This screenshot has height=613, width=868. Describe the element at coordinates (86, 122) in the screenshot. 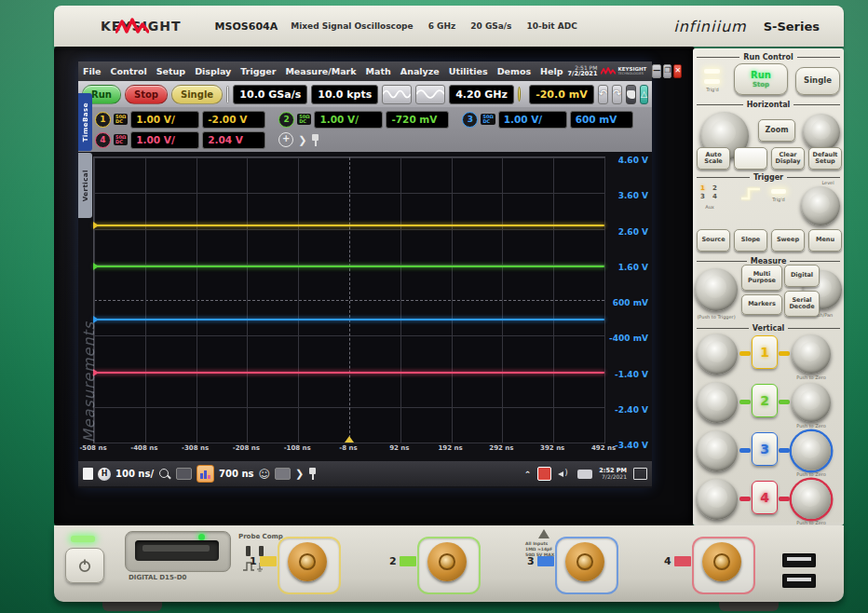

I see `side-tab-timebase: TimeBase` at that location.